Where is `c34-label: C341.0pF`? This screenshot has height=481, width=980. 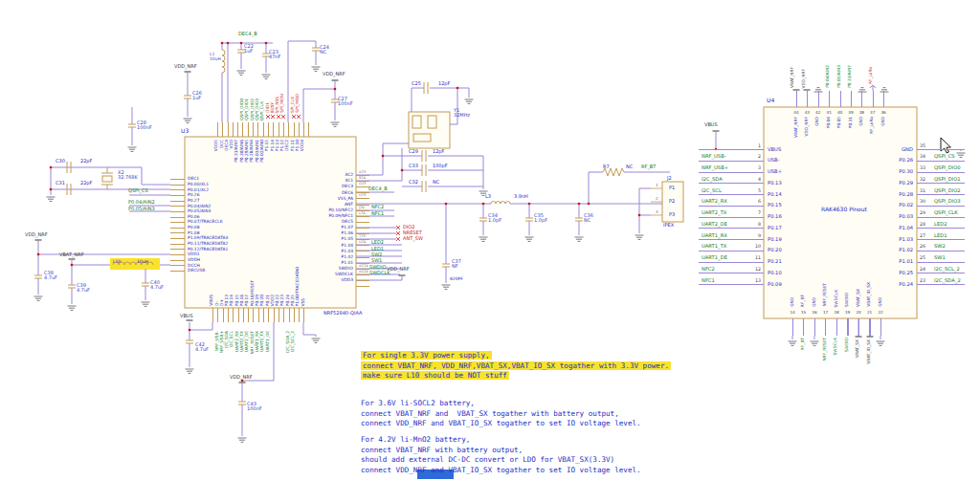 c34-label: C341.0pF is located at coordinates (495, 218).